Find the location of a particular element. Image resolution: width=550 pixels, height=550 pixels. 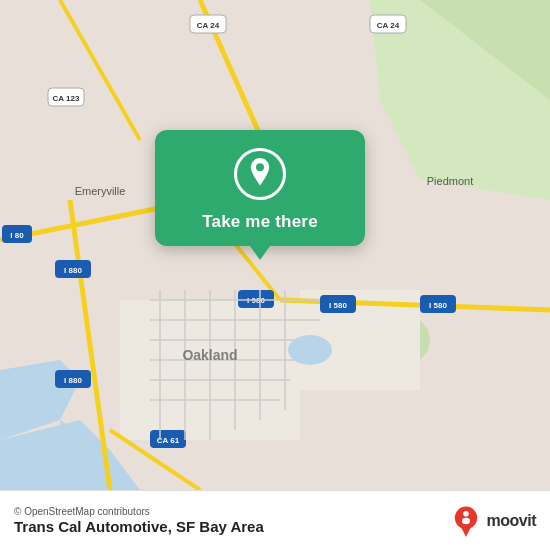

bottom-bar: © OpenStreetMap contributors Trans Cal A… is located at coordinates (275, 520).